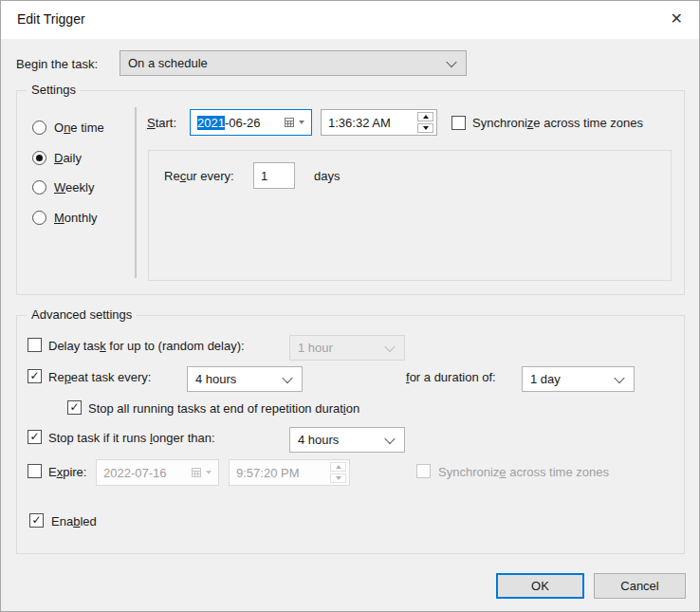  Describe the element at coordinates (541, 586) in the screenshot. I see `ok-button-label: OK` at that location.